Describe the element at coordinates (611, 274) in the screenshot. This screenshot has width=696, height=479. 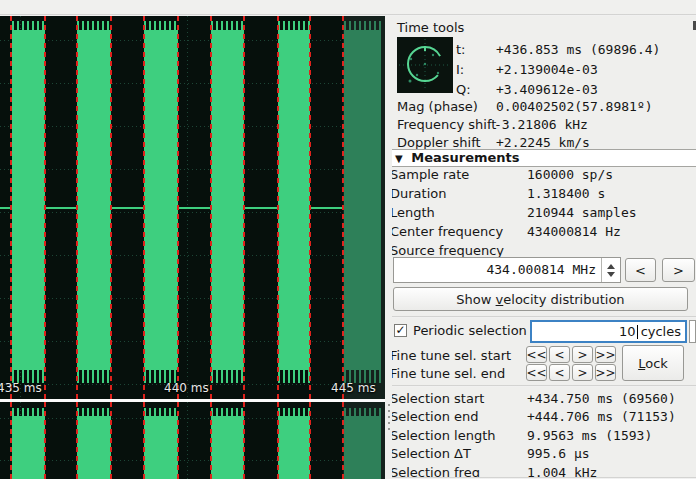
I see `spin-down-icon` at that location.